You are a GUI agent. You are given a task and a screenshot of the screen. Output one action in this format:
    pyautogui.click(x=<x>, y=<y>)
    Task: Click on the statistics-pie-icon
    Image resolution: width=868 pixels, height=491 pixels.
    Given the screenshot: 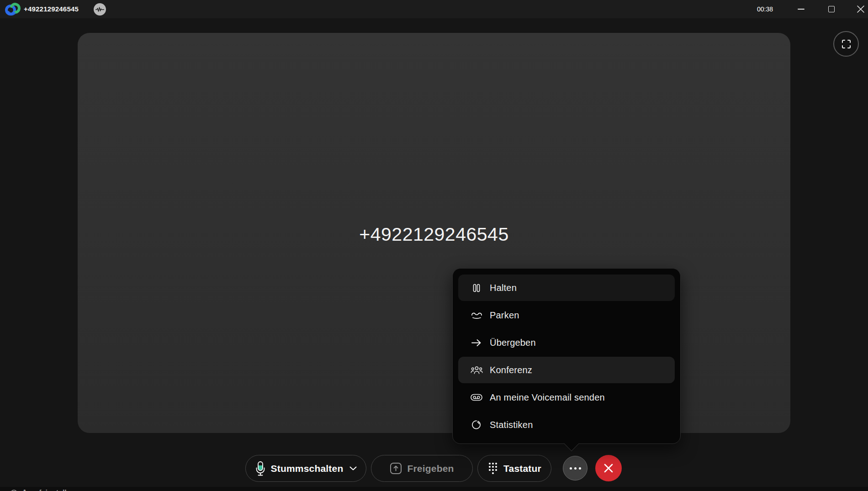 What is the action you would take?
    pyautogui.click(x=476, y=425)
    